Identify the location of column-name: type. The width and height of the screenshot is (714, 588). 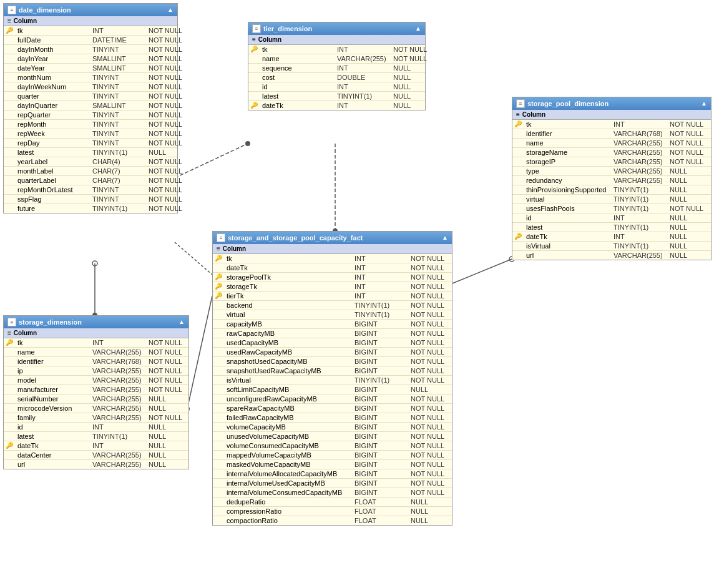
(567, 171).